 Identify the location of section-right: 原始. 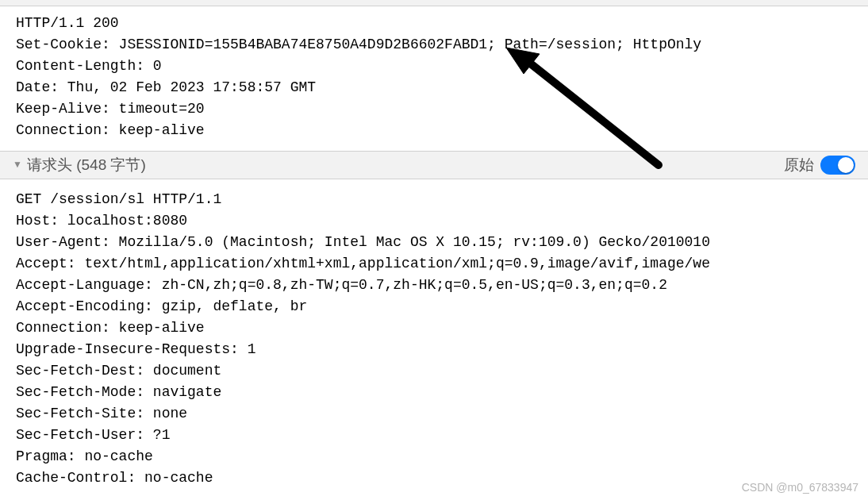
(820, 165).